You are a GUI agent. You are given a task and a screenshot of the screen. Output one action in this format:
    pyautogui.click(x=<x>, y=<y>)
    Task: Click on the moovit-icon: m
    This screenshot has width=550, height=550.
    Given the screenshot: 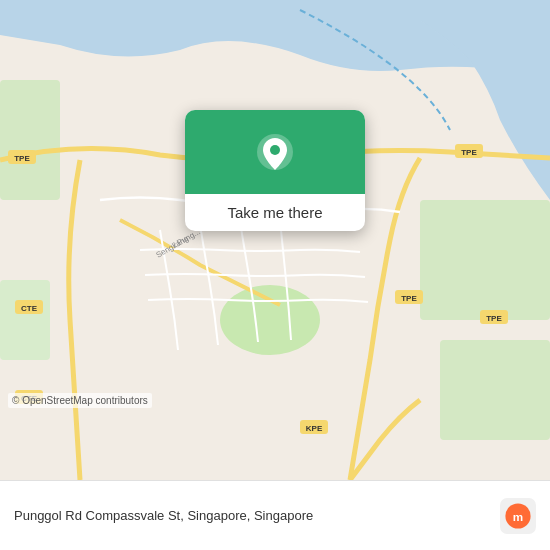 What is the action you would take?
    pyautogui.click(x=518, y=516)
    